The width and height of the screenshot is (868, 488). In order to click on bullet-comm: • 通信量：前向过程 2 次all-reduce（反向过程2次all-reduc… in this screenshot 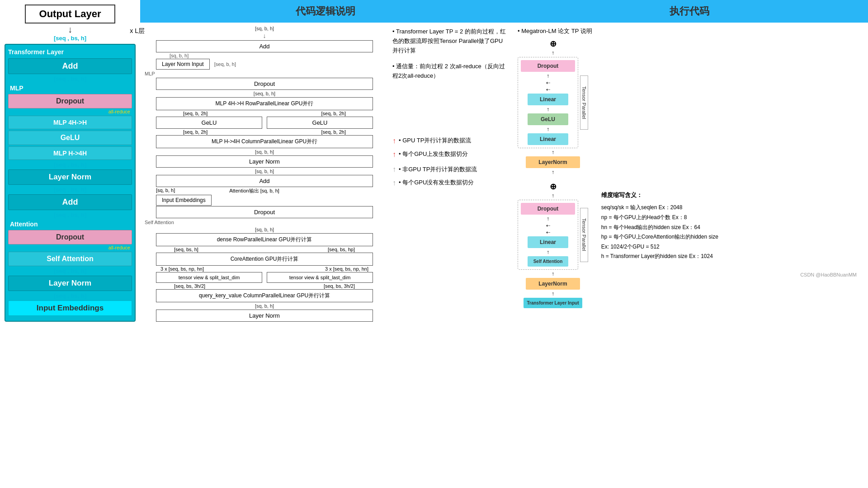, I will do `click(450, 71)`.